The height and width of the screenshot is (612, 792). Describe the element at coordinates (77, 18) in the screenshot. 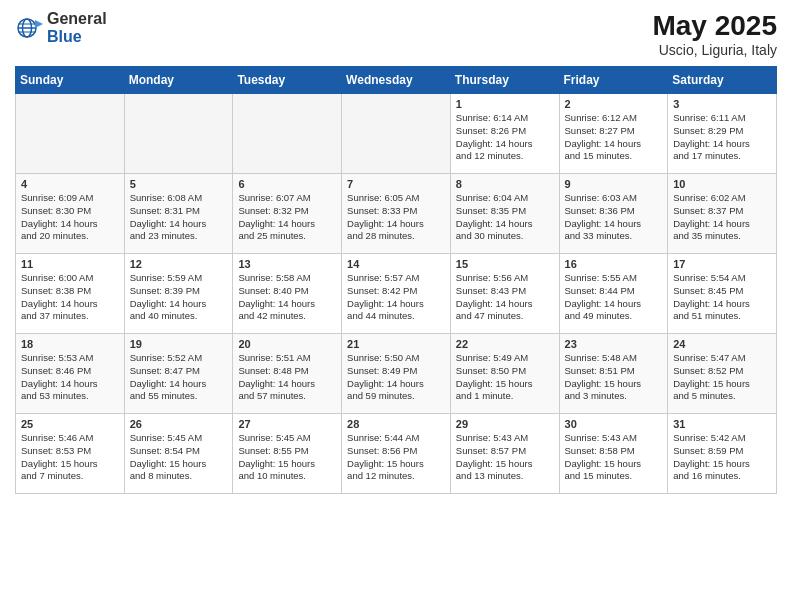

I see `logo-general: General` at that location.